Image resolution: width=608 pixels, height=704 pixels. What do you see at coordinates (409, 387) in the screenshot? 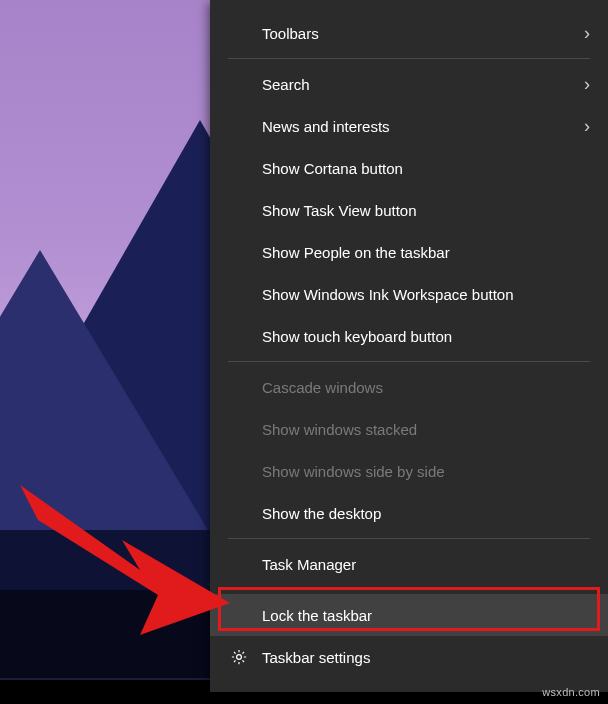
I see `menu-item-cascade-windows: Cascade windows` at bounding box center [409, 387].